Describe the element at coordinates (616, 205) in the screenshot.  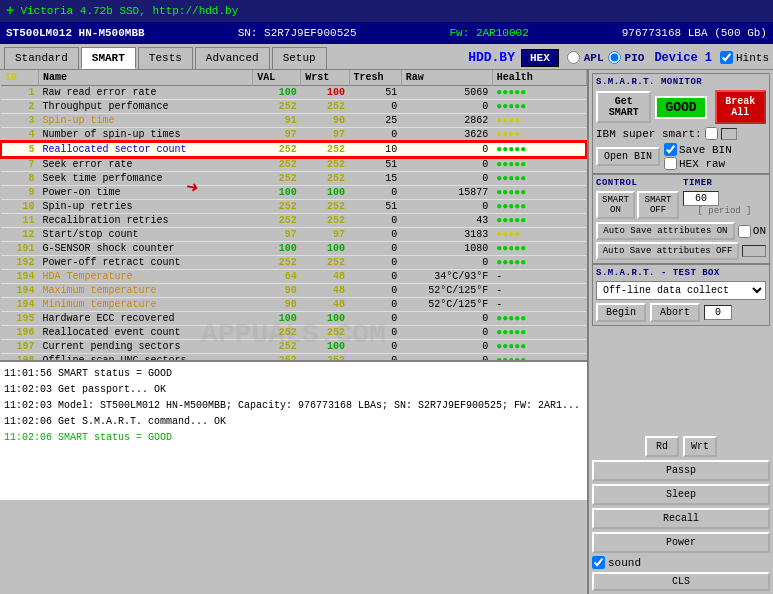
I see `smart-on-button: SMART ON` at that location.